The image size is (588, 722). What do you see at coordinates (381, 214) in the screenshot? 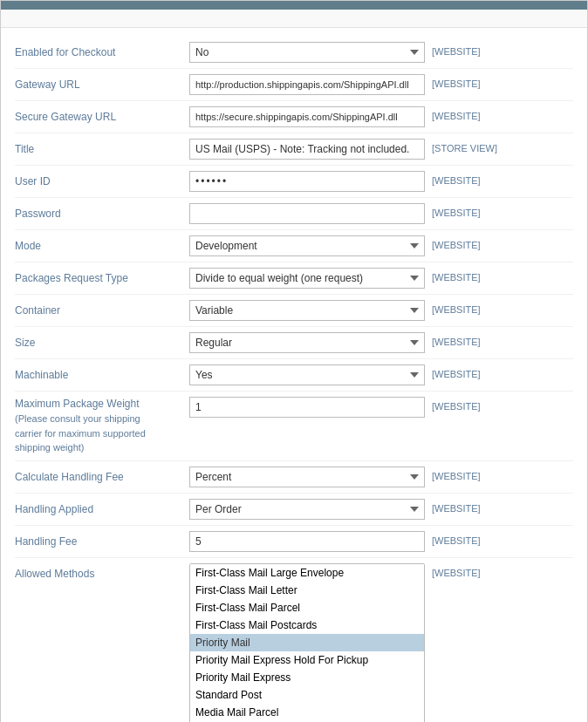
I see `control-wrap-password: [WEBSITE]` at bounding box center [381, 214].